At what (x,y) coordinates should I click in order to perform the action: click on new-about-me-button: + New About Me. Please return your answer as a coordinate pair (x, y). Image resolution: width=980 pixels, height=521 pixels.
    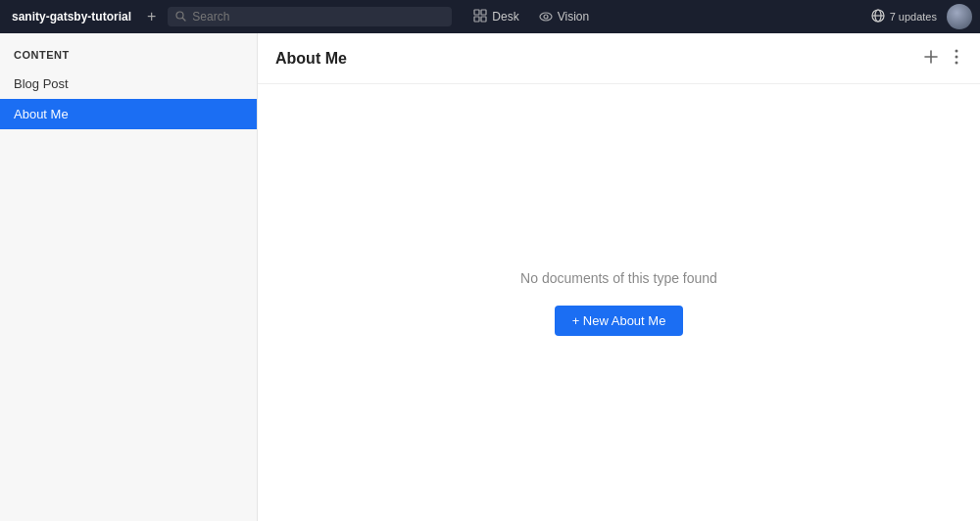
    Looking at the image, I should click on (619, 321).